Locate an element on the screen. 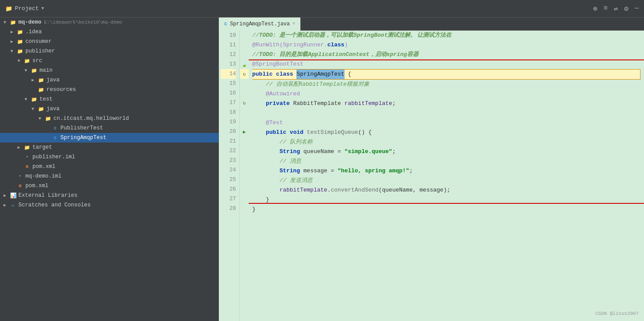  sidebar-item-consumer: ▶ 📁 consumer is located at coordinates (109, 42).